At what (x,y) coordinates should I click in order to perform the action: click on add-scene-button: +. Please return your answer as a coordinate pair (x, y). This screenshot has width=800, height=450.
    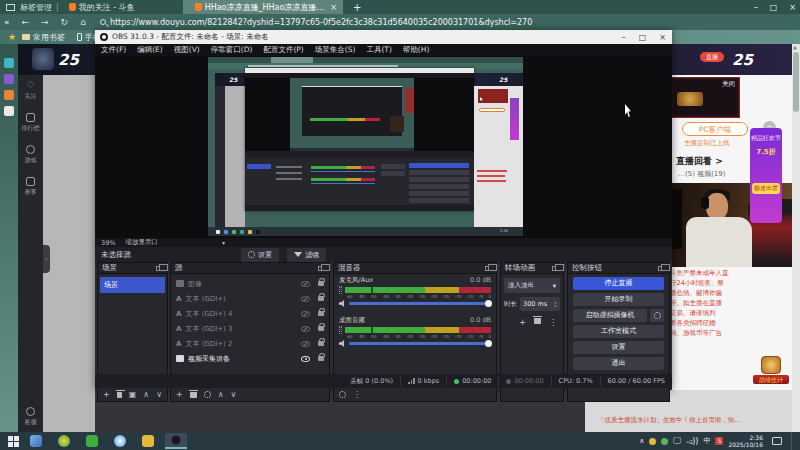
    Looking at the image, I should click on (106, 394).